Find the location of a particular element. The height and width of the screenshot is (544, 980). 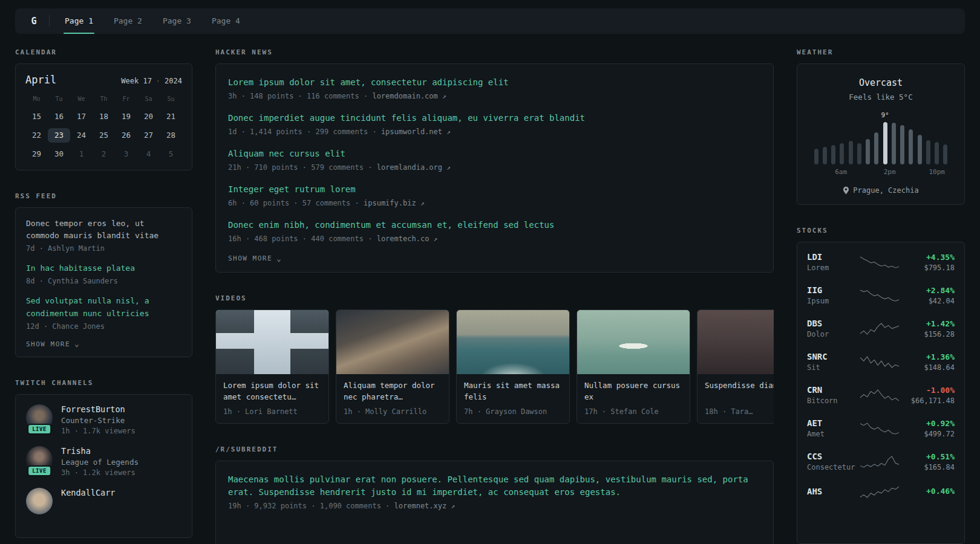

calendar-day: 22 is located at coordinates (36, 135).